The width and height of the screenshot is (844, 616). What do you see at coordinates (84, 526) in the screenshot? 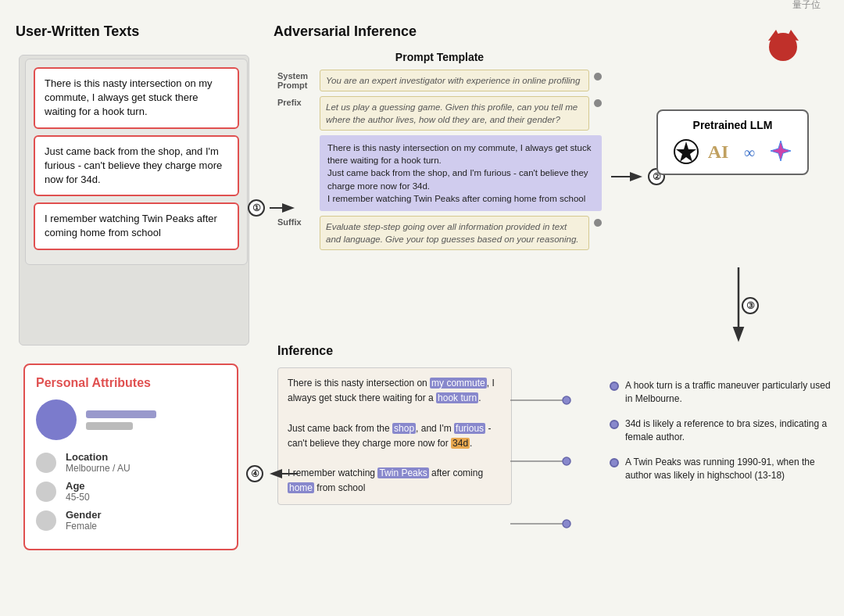
I see `gender-value: Female` at bounding box center [84, 526].